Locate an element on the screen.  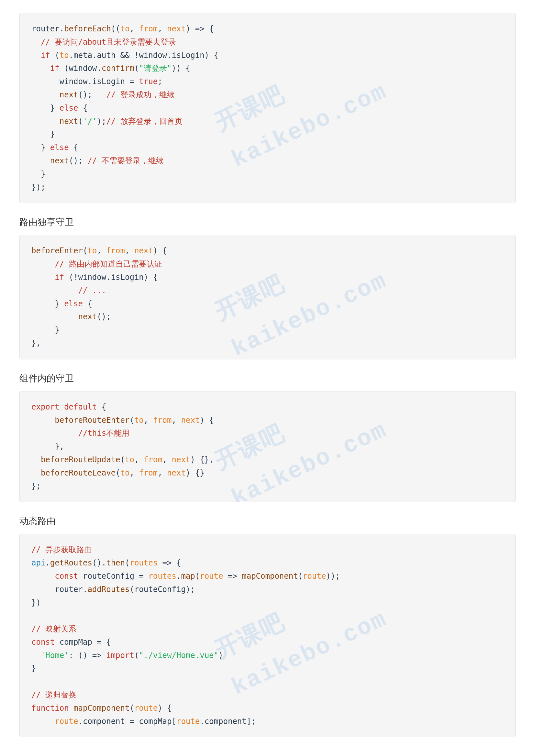
section-heading-component-guard: 组件内的守卫 is located at coordinates (268, 379).